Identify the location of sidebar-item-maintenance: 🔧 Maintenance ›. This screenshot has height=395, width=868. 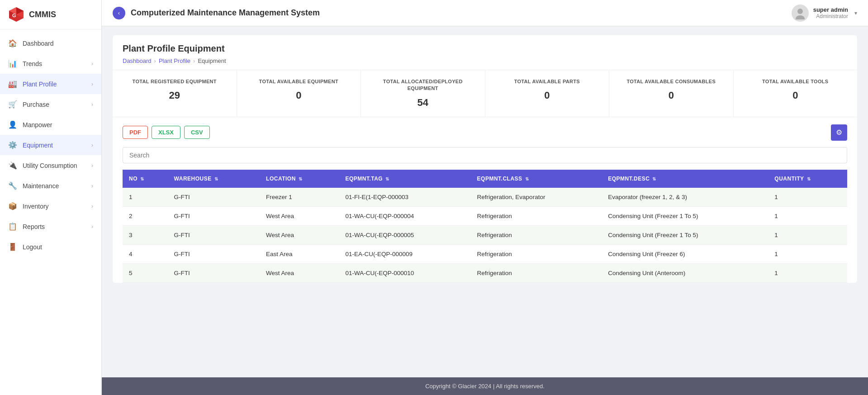
(51, 186).